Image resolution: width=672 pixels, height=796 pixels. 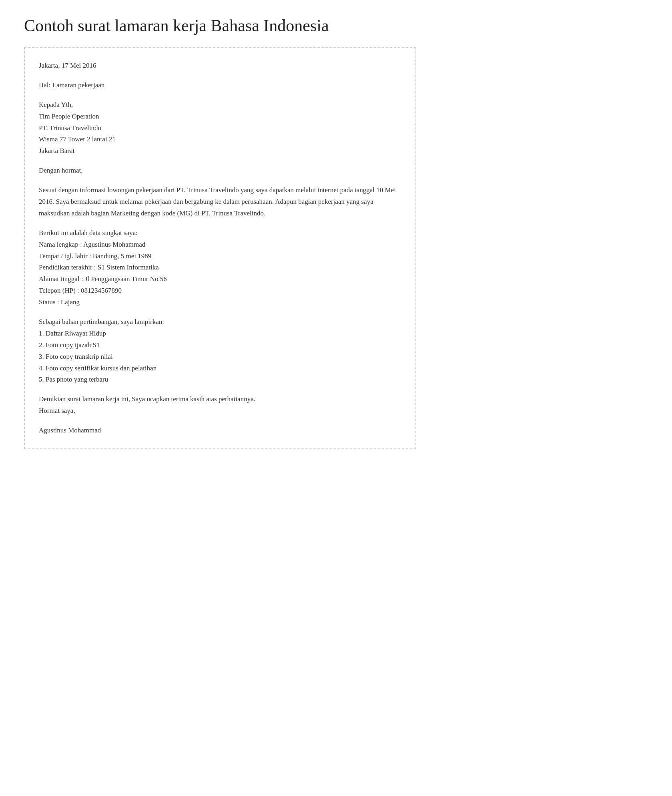 I want to click on letter-recipient-line4: Jakarta Barat, so click(x=220, y=151).